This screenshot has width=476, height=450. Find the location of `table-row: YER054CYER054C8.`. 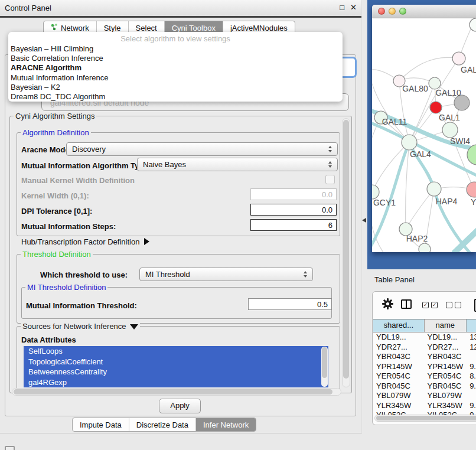

table-row: YER054CYER054C8. is located at coordinates (425, 377).